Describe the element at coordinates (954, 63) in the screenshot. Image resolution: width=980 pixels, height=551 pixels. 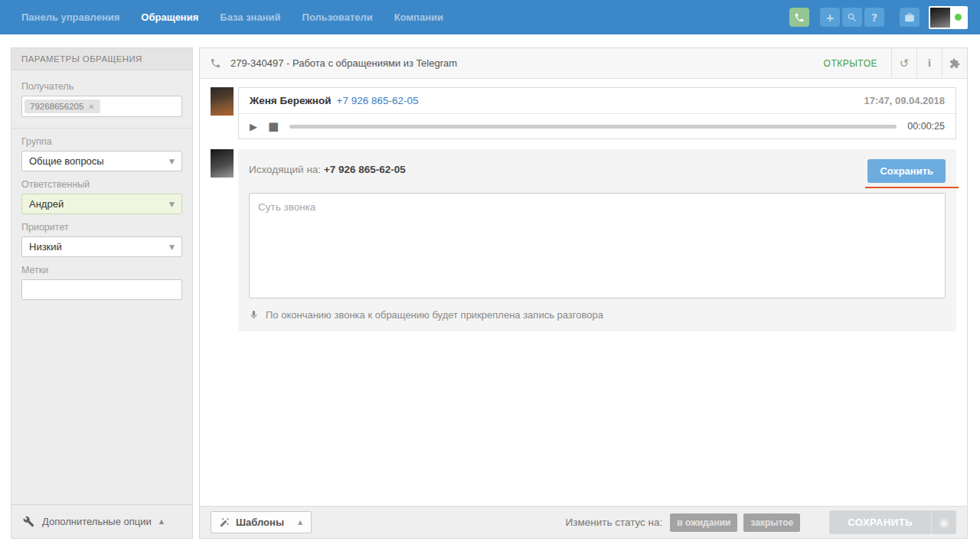
I see `merge-button` at that location.